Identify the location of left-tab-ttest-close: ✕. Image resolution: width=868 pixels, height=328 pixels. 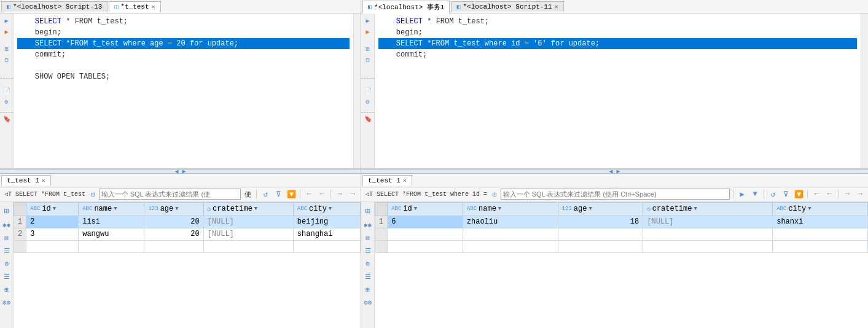
(154, 7).